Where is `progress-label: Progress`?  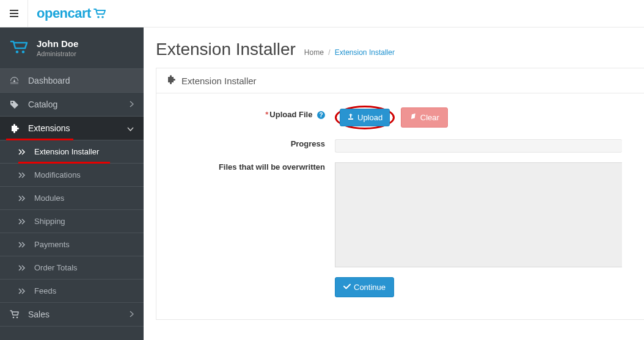 progress-label: Progress is located at coordinates (252, 146).